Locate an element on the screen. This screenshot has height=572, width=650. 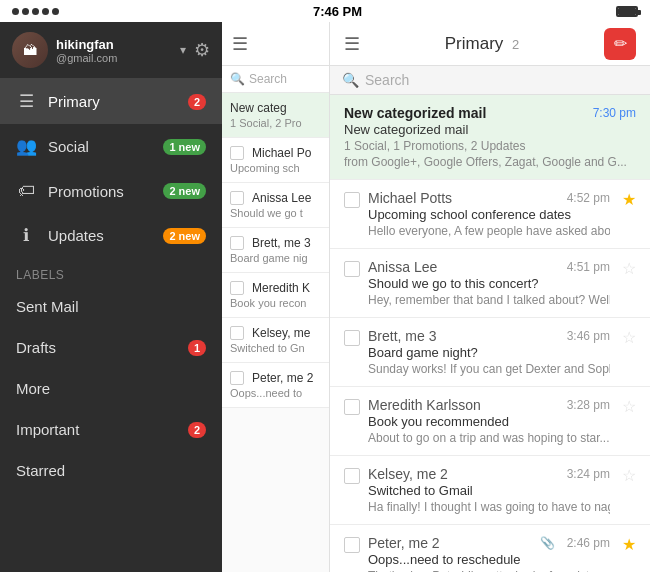
email-preview: Sunday works! If you can get Dexter and … is located at coordinates (489, 369).